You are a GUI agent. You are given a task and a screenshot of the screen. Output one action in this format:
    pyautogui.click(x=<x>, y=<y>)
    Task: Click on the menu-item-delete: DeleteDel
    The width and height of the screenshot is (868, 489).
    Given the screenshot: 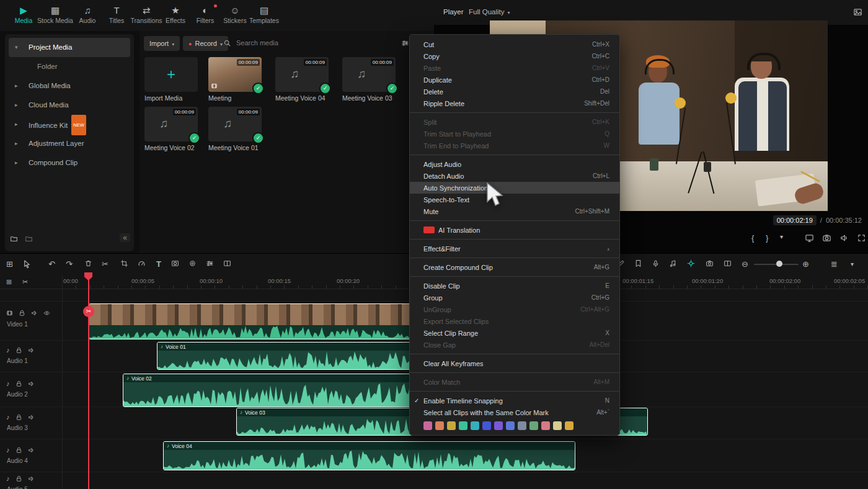 What is the action you would take?
    pyautogui.click(x=515, y=92)
    